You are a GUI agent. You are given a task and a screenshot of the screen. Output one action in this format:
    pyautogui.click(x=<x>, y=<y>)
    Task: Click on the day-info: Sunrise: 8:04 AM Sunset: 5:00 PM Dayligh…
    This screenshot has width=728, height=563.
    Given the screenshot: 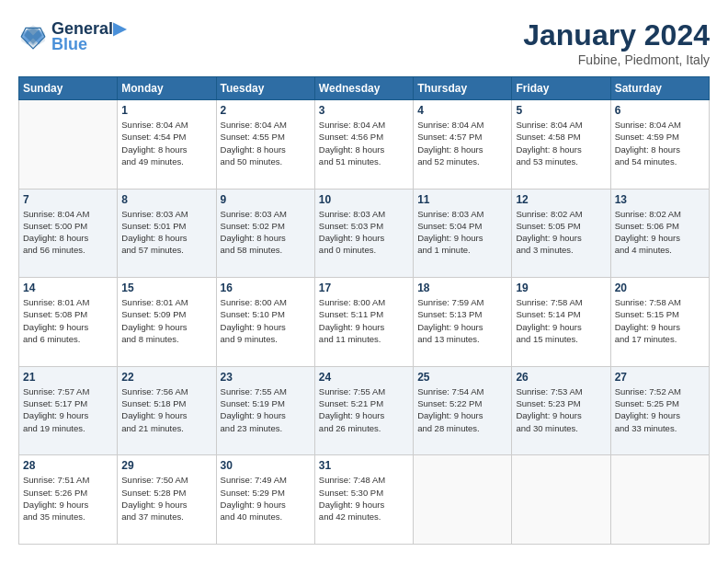 What is the action you would take?
    pyautogui.click(x=68, y=232)
    